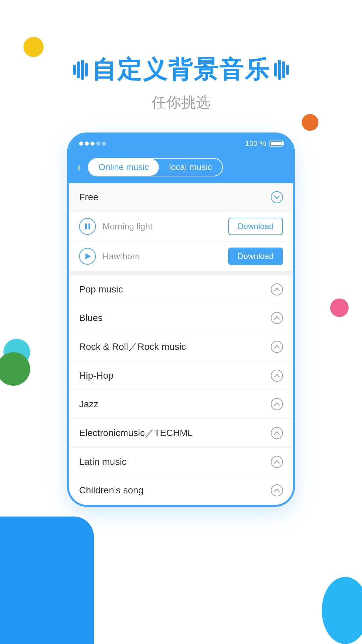 The image size is (362, 644). Describe the element at coordinates (276, 144) in the screenshot. I see `battery-fill` at that location.